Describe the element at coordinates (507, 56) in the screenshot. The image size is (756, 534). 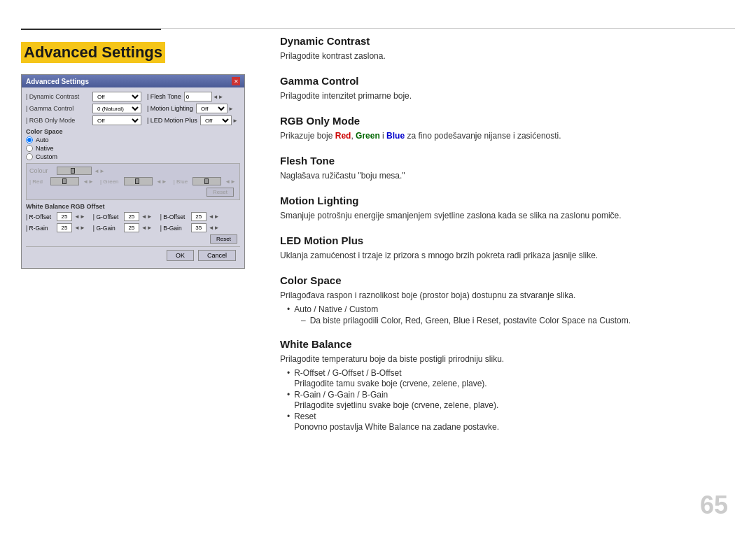
I see `text-dynamic-contrast: Prilagodite kontrast zaslona.` at that location.